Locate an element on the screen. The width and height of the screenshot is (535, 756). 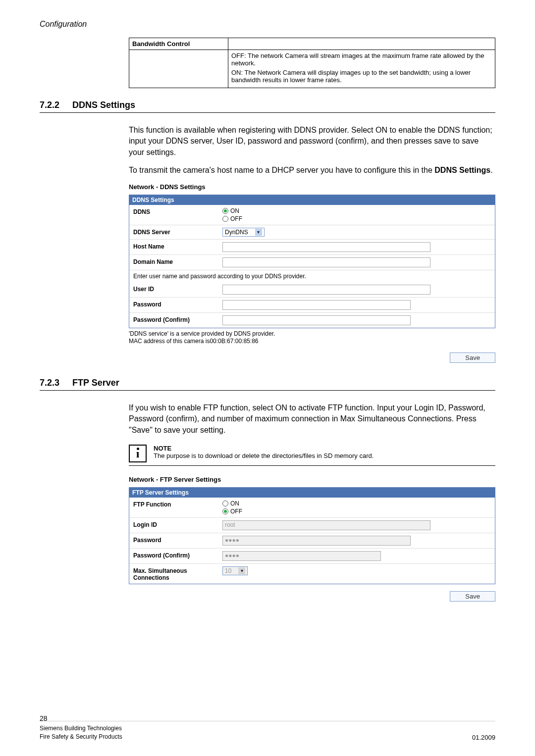
ddns-user-label: User ID is located at coordinates (178, 289).